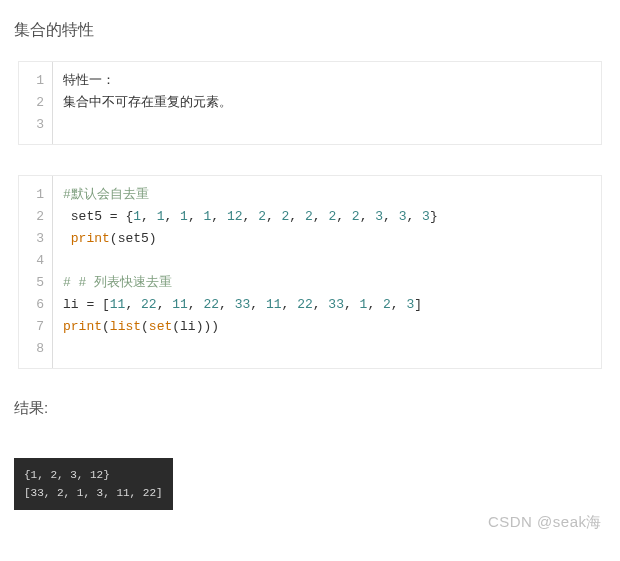  What do you see at coordinates (310, 30) in the screenshot?
I see `section-heading: 集合的特性` at bounding box center [310, 30].